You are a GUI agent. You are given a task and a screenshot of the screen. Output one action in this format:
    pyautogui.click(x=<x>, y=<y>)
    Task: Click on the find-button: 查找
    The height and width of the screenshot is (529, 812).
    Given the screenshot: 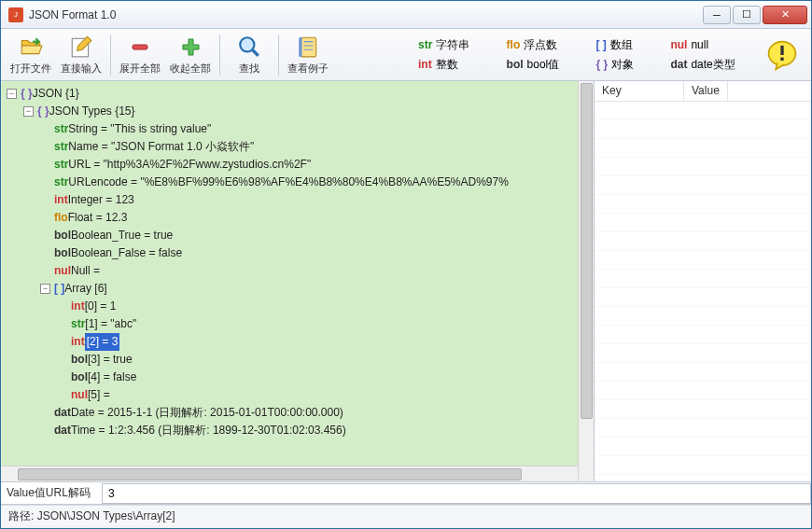 What is the action you would take?
    pyautogui.click(x=249, y=55)
    